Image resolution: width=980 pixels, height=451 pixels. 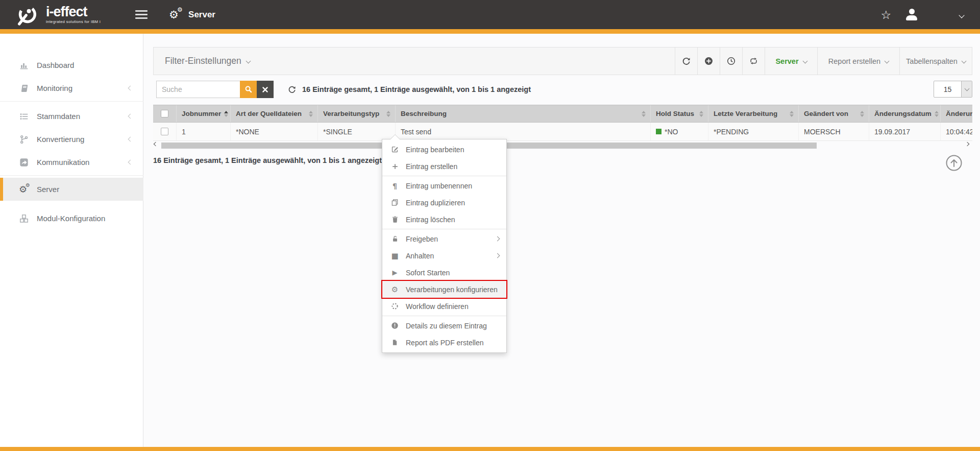 I want to click on menu-item-eintrag-erstellen: Eintrag erstellen, so click(x=444, y=167).